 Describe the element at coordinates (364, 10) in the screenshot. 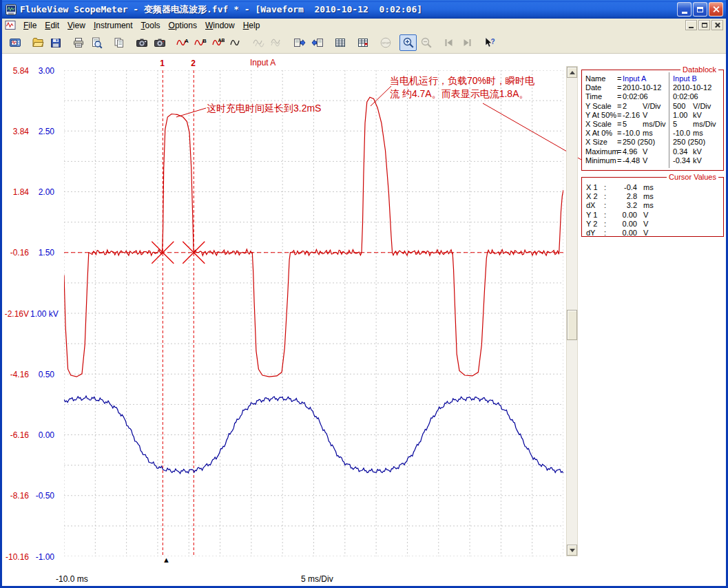

I see `title-bar: FlukeView ScopeMeter - 变频器电流波形.fvf * - […` at that location.